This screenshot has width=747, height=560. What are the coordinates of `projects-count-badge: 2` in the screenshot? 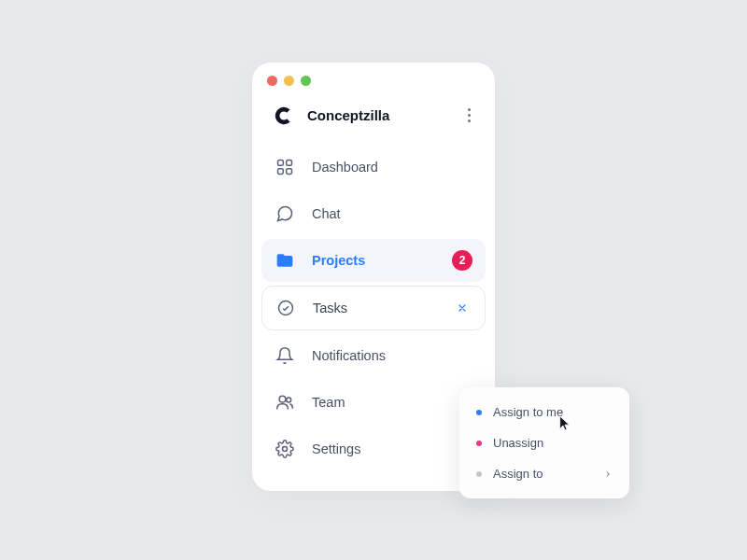 It's located at (462, 260).